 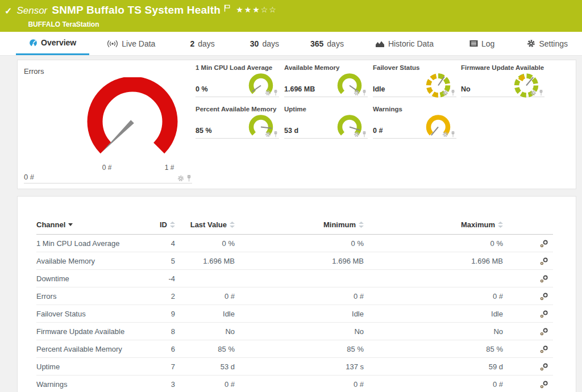 What do you see at coordinates (327, 43) in the screenshot?
I see `tab-365-days: 365days` at bounding box center [327, 43].